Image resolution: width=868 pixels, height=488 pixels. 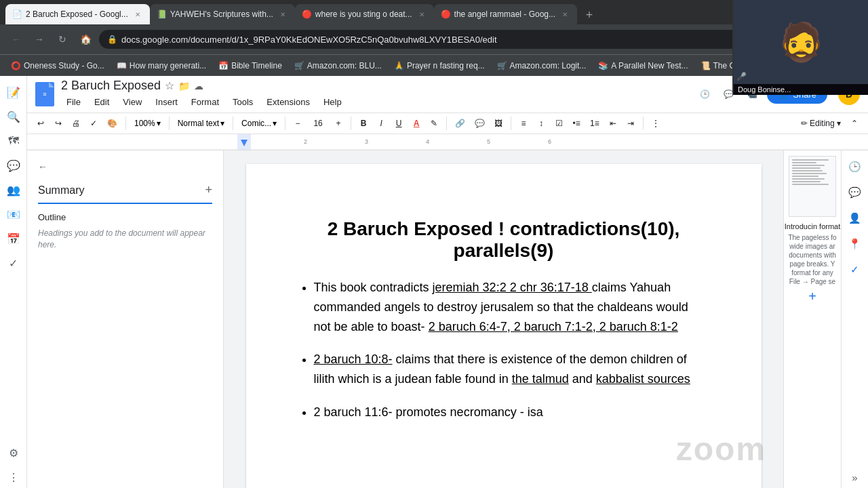 What do you see at coordinates (855, 477) in the screenshot?
I see `right-expand-icon: »` at bounding box center [855, 477].